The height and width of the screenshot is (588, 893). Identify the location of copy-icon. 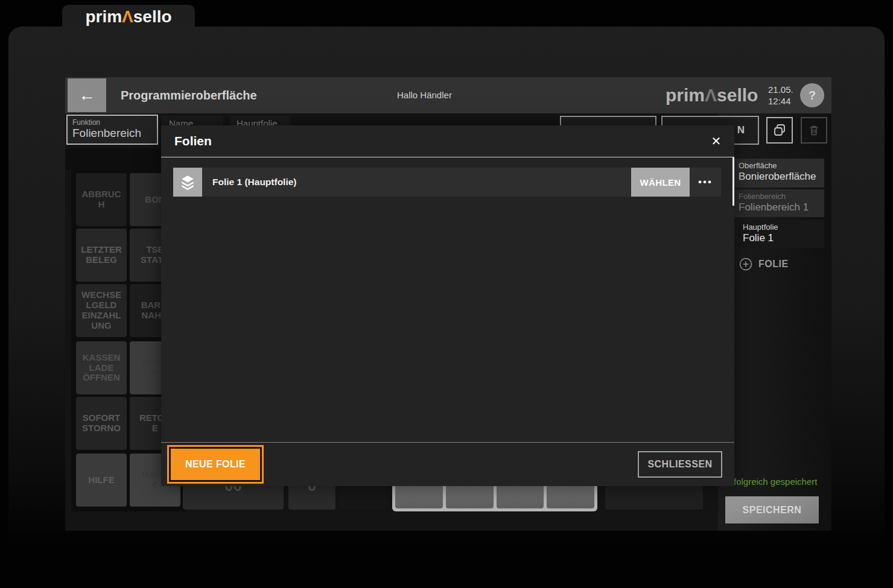
(780, 130).